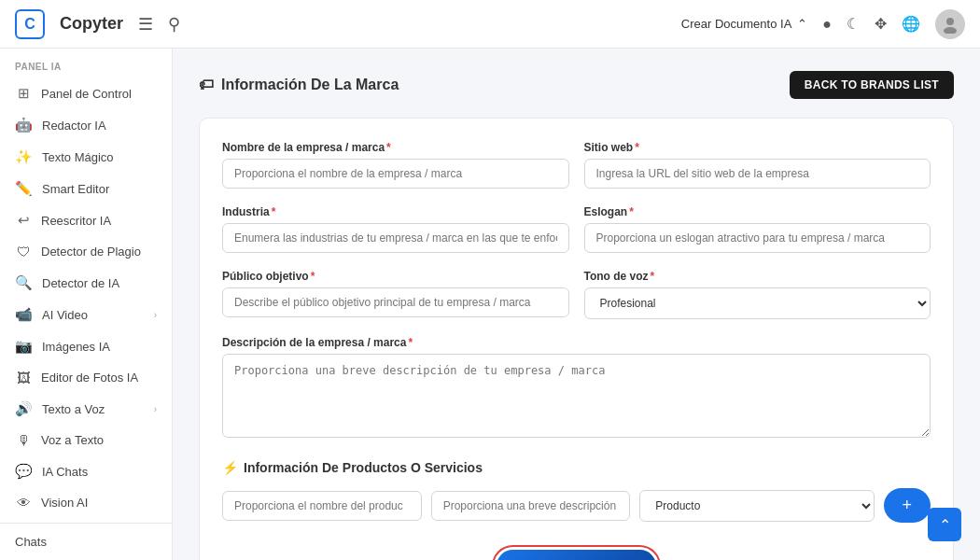 This screenshot has height=560, width=980. Describe the element at coordinates (737, 24) in the screenshot. I see `crear-doc-label: Crear Documento IA` at that location.